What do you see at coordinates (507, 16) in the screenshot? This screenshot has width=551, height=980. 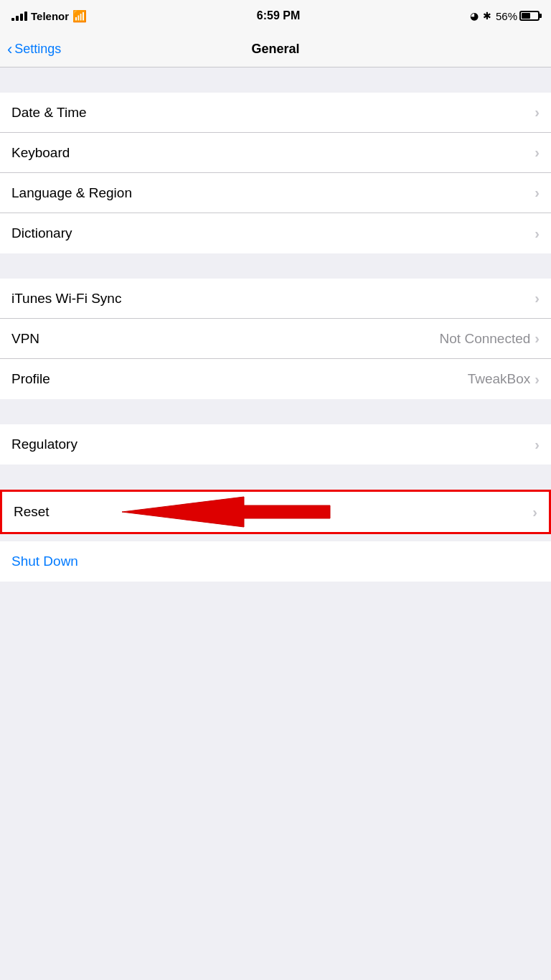 I see `battery-percent-label: 56%` at bounding box center [507, 16].